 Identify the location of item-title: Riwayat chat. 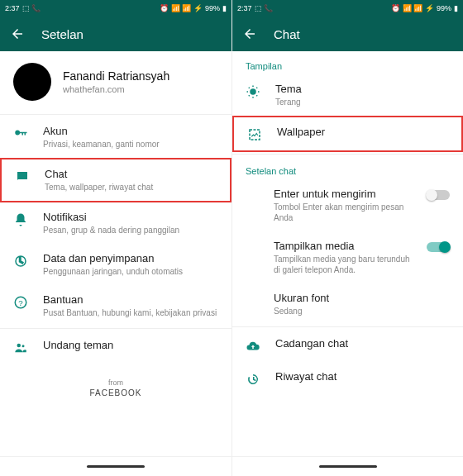
(306, 377).